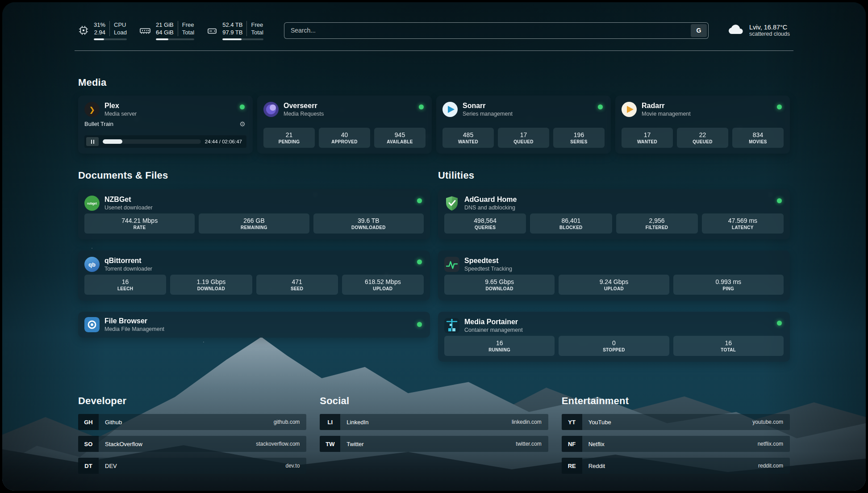 The image size is (868, 493). Describe the element at coordinates (88, 466) in the screenshot. I see `bookmark-abbr: DT` at that location.